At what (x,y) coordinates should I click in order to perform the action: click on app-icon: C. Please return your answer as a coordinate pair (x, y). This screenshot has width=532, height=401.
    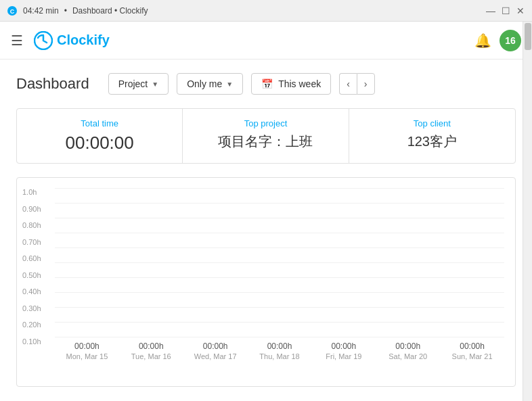
    Looking at the image, I should click on (12, 11).